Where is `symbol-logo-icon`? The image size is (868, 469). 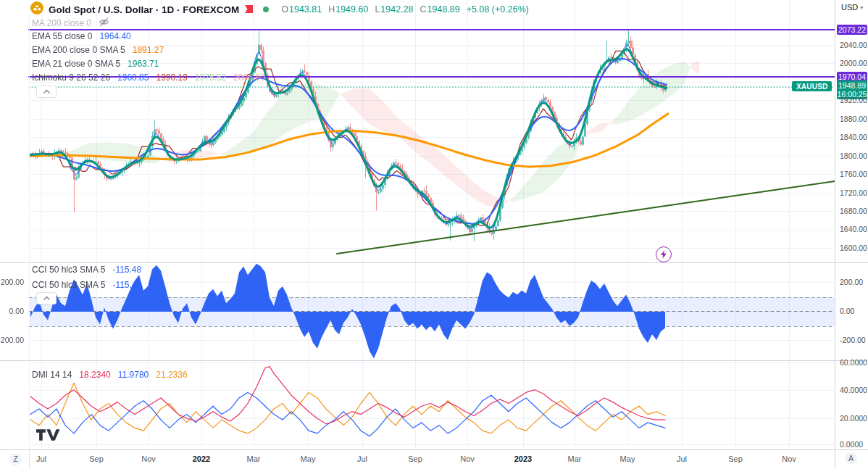 symbol-logo-icon is located at coordinates (37, 9).